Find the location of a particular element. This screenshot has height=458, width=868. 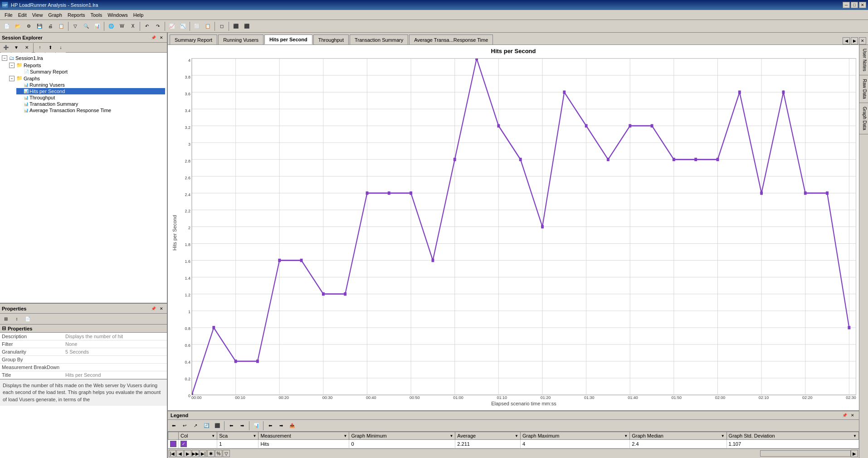

legend-cell-checkbox: ✓ is located at coordinates (198, 444).